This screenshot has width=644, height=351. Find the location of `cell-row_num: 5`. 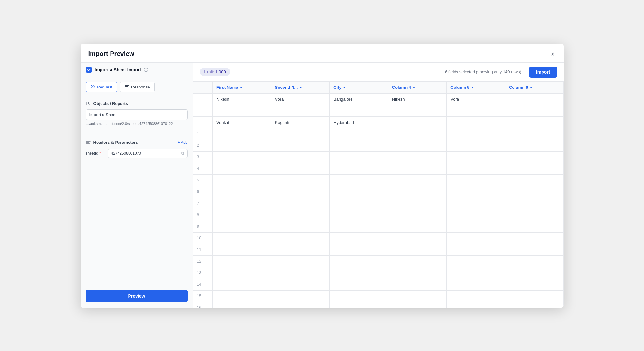

cell-row_num: 5 is located at coordinates (203, 180).